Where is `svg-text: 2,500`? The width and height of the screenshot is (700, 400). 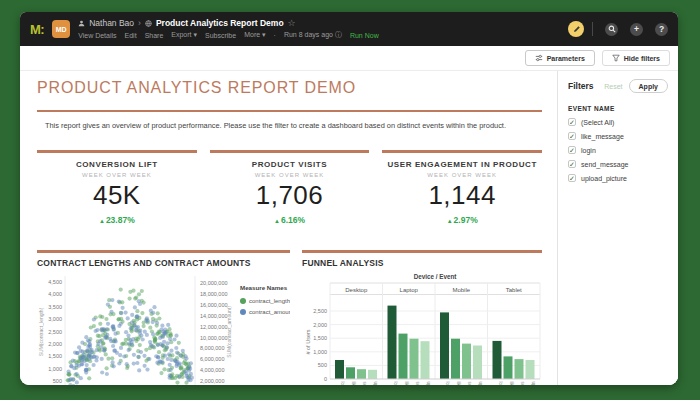
svg-text: 2,500 is located at coordinates (55, 332).